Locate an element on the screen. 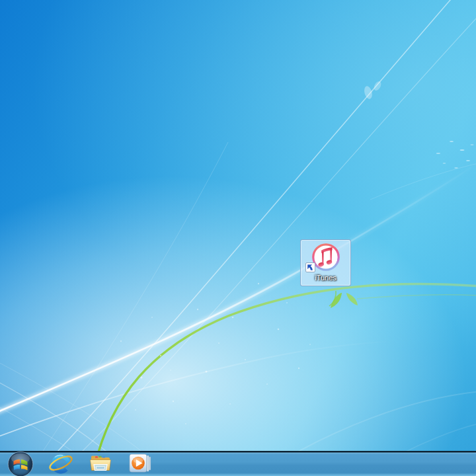  taskbar-item-windows-explorer is located at coordinates (100, 463).